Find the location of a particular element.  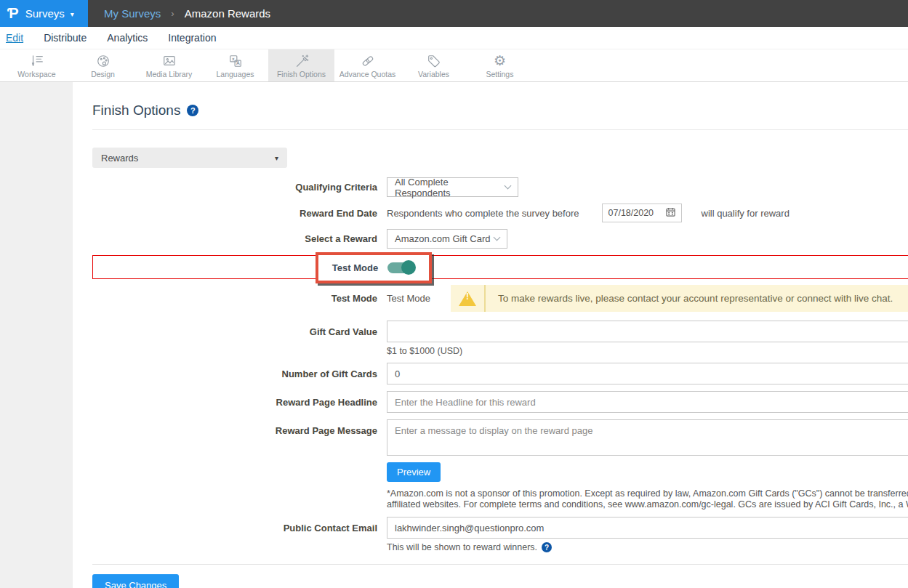

amazon-disclaimer: *Amazon.com is not a sponsor of this pro… is located at coordinates (647, 499).